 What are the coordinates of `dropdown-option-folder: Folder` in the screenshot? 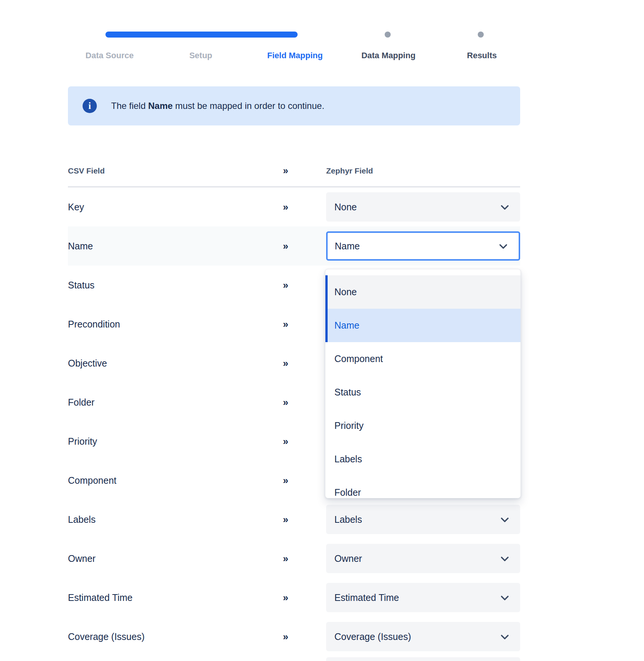 It's located at (423, 487).